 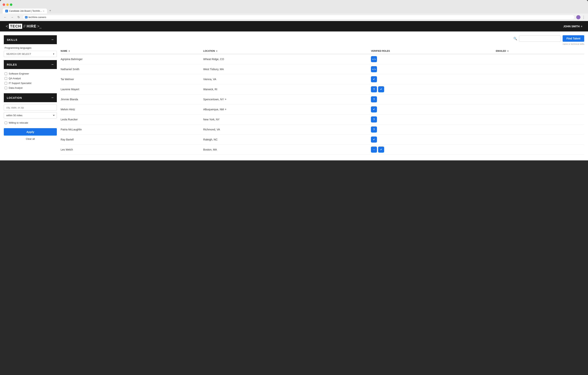 I want to click on role-data-analyst-checkbox, so click(x=6, y=88).